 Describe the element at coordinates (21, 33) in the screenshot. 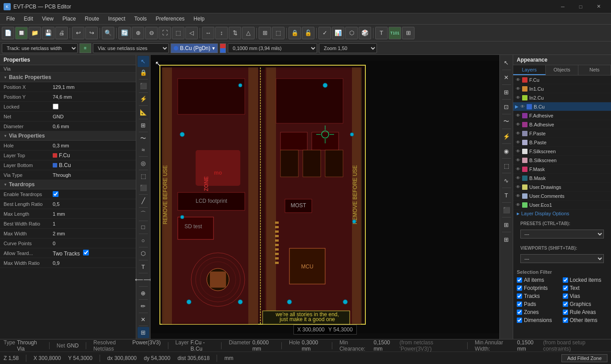

I see `open-board-button: 🔲` at that location.